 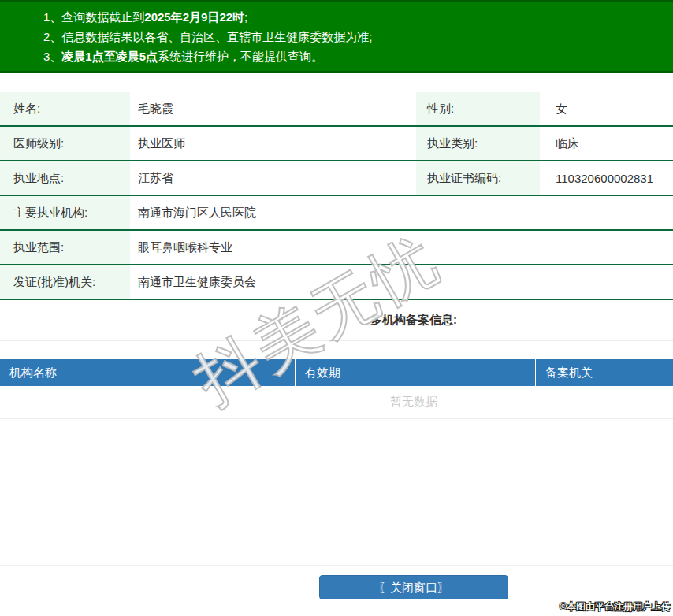 What do you see at coordinates (336, 144) in the screenshot?
I see `table-row: 医师级别: 执业医师 执业类别: 临床` at bounding box center [336, 144].